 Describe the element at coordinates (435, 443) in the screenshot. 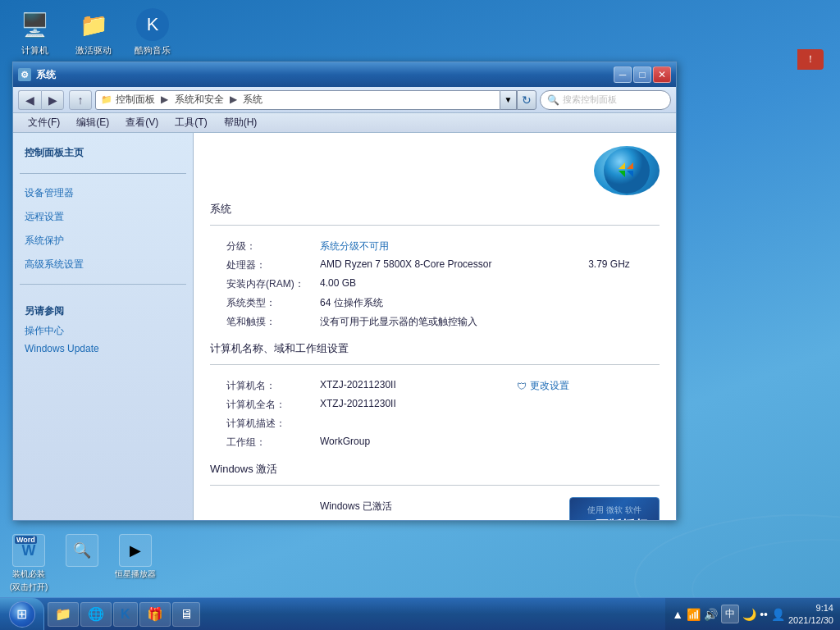

I see `workgroup-row: 工作组： WorkGroup` at that location.